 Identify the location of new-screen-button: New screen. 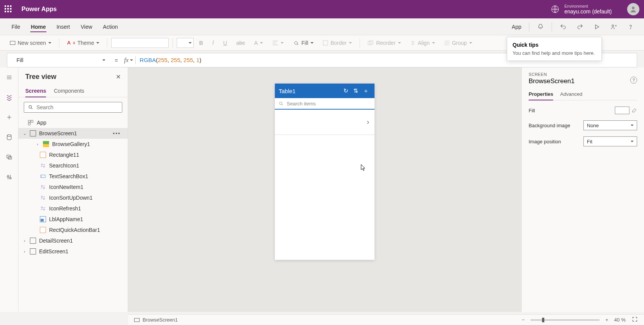
(31, 43).